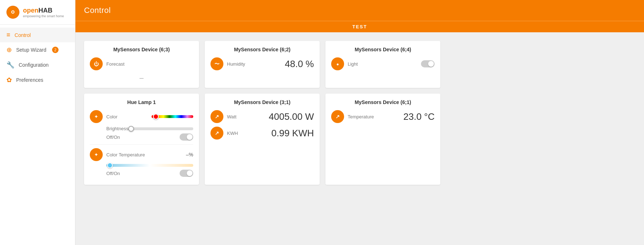  What do you see at coordinates (142, 65) in the screenshot?
I see `forecast-card: MySensors Device (6;3) Forecast –` at bounding box center [142, 65].